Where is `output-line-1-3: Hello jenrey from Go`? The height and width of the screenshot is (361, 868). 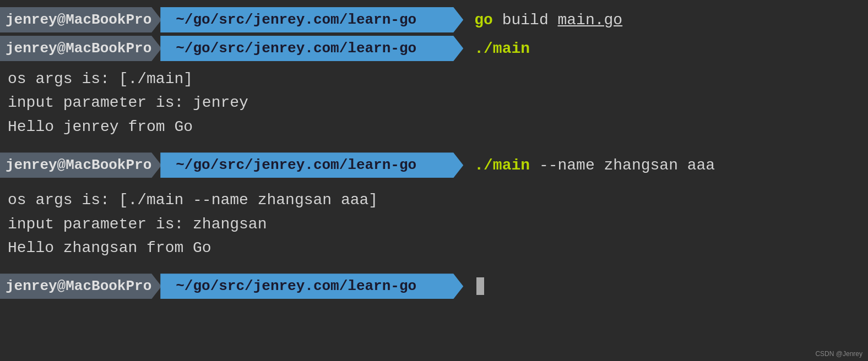 output-line-1-3: Hello jenrey from Go is located at coordinates (434, 127).